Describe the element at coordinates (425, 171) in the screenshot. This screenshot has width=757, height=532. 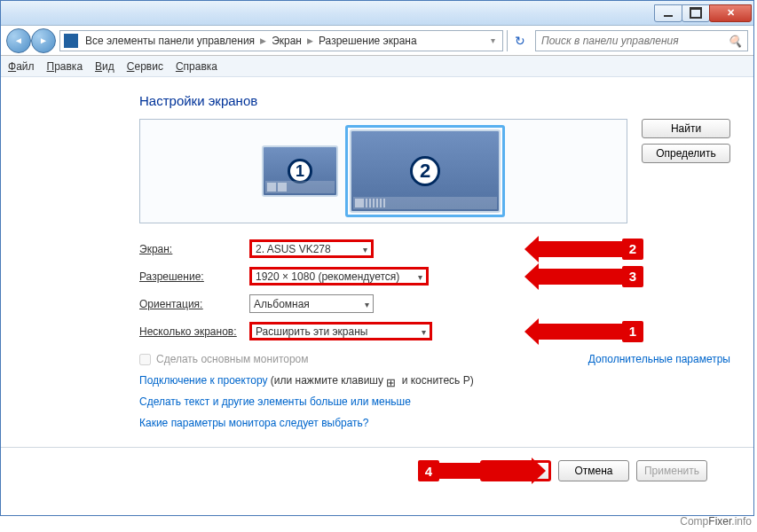
I see `monitor-2-badge: 2` at that location.